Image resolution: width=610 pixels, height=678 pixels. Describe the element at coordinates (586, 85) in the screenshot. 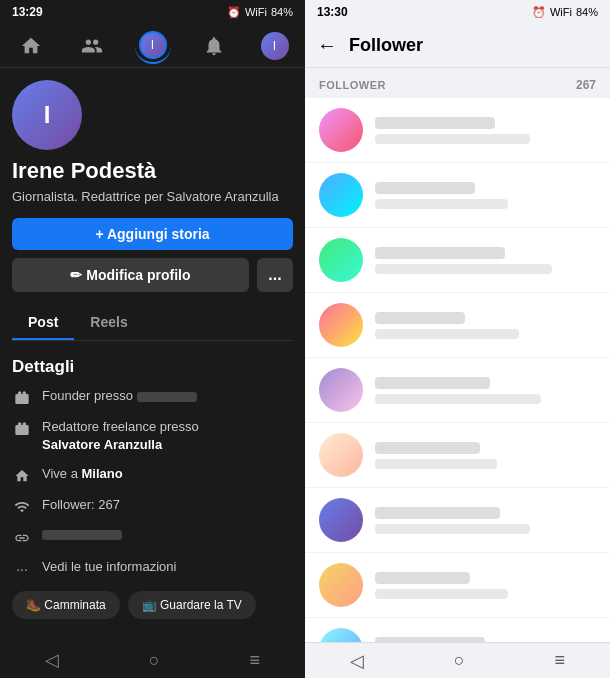

I see `follower-section-count: 267` at that location.